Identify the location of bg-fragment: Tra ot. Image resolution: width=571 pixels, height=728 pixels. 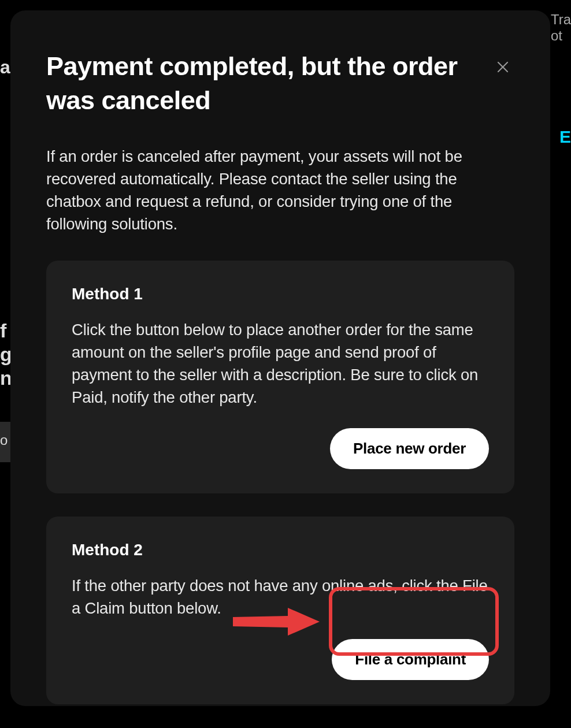
(561, 28).